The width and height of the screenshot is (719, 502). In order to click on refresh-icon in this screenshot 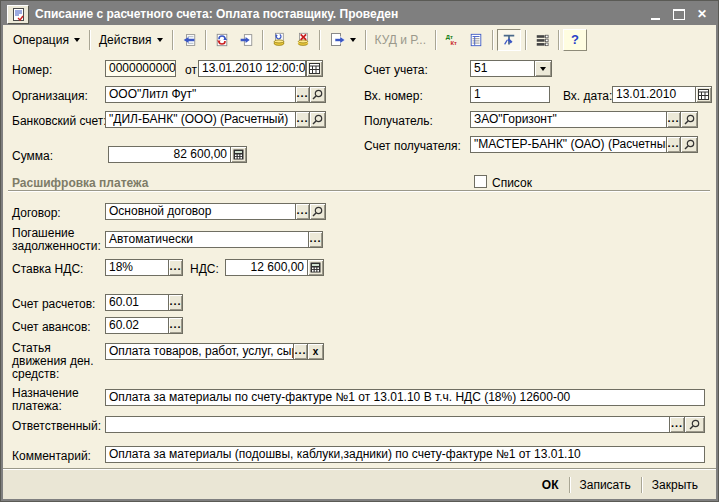, I will do `click(222, 40)`.